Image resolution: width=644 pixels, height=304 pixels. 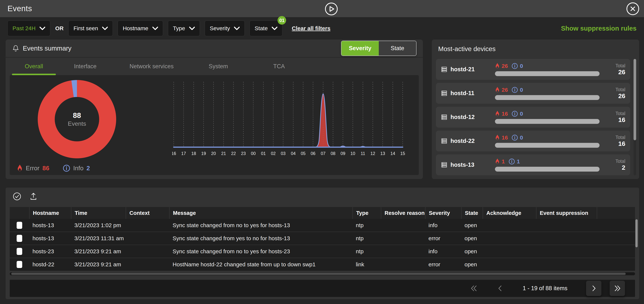 I want to click on tab-interface: Interface, so click(x=85, y=66).